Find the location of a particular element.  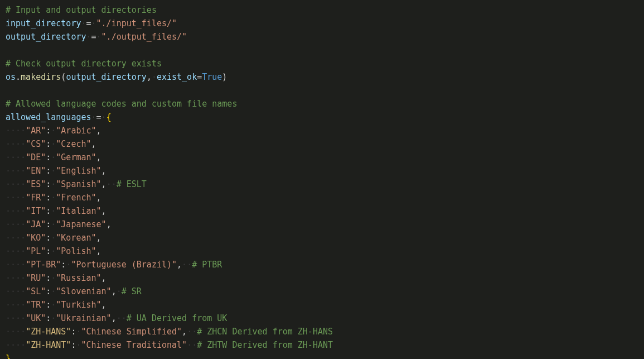

lang-key-es: "ES" is located at coordinates (36, 184).